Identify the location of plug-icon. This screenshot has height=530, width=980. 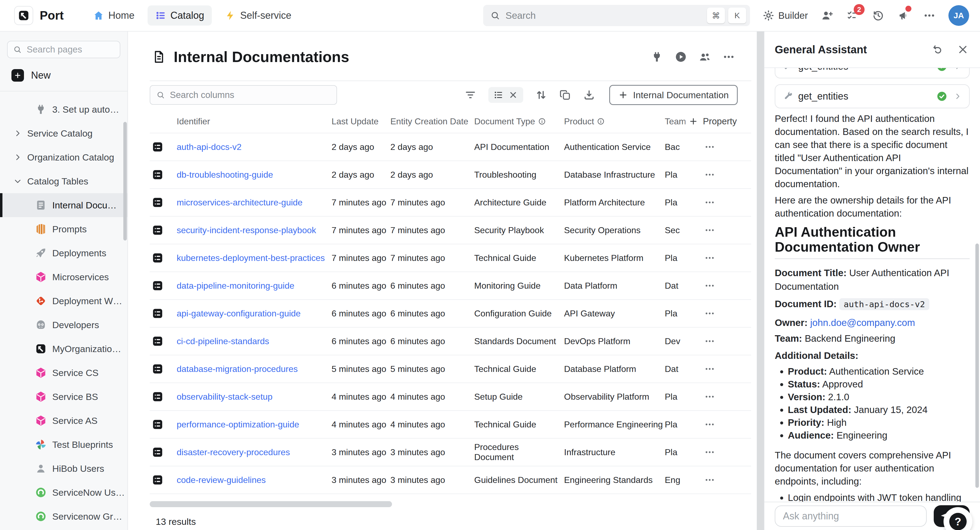
(657, 57).